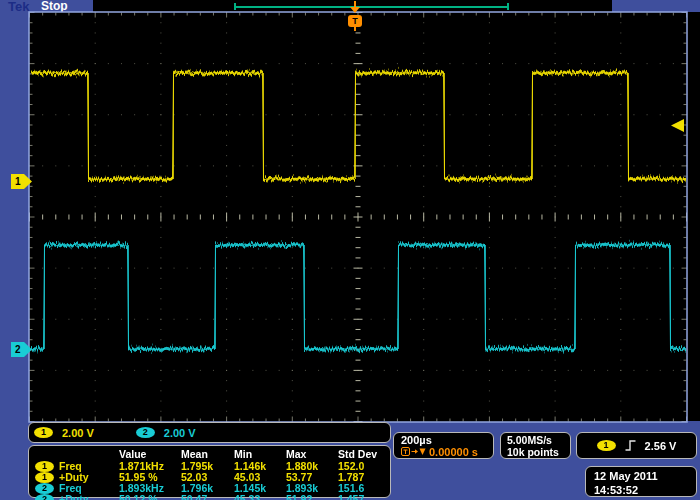  I want to click on sample-rate: 5.00MS/s, so click(538, 440).